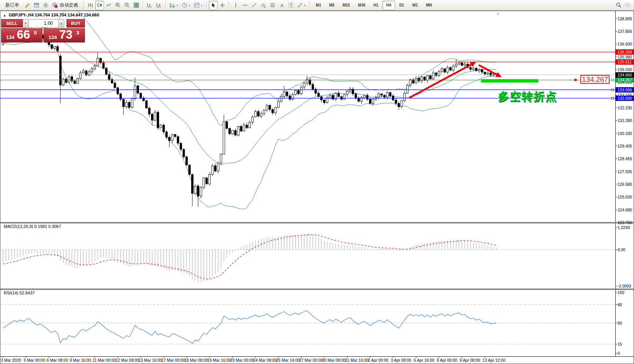  I want to click on auto-scroll-icon, so click(150, 5).